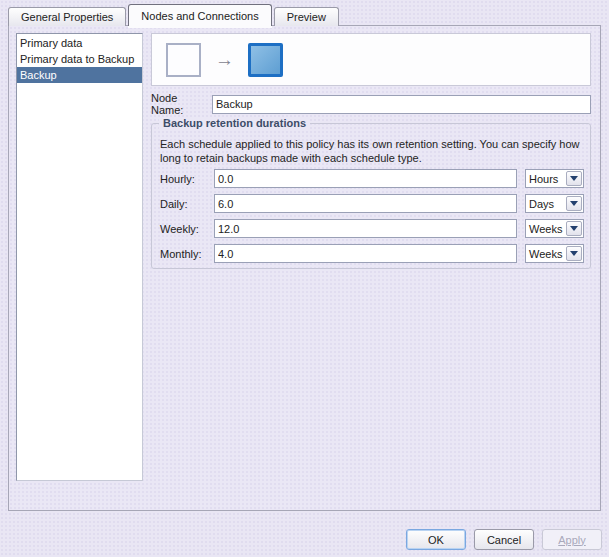 The width and height of the screenshot is (609, 557). I want to click on backup-node-icon, so click(266, 60).